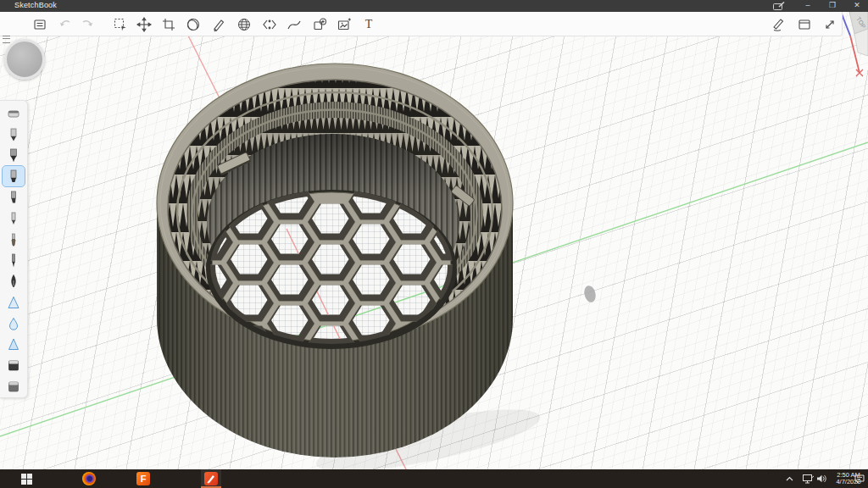 This screenshot has height=488, width=868. I want to click on sketchbook-taskbar-button, so click(211, 479).